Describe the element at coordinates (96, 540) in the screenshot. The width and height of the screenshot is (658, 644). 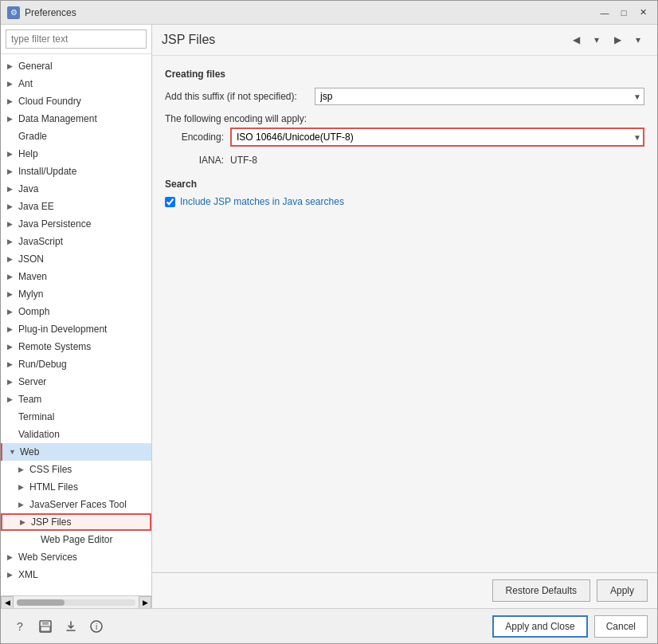
I see `tree-label: Web Page Editor` at that location.